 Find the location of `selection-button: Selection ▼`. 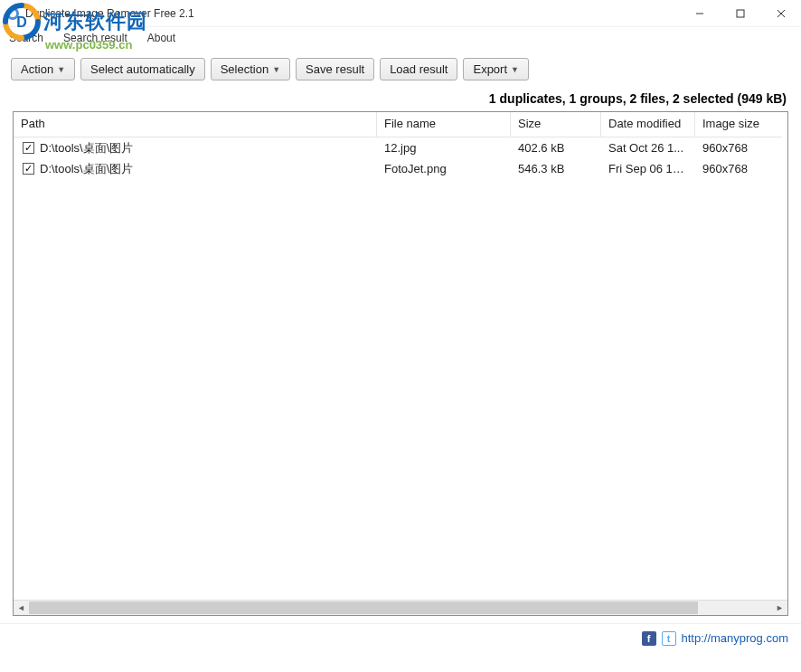

selection-button: Selection ▼ is located at coordinates (250, 69).